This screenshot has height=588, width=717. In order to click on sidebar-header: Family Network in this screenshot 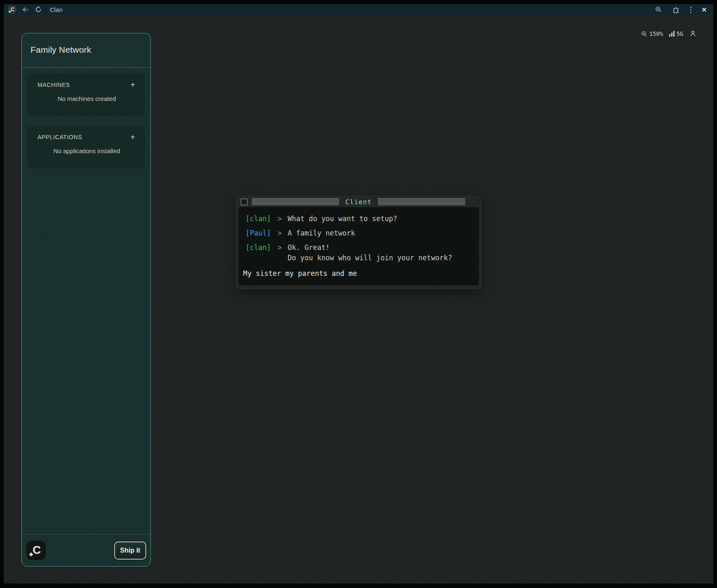, I will do `click(86, 50)`.